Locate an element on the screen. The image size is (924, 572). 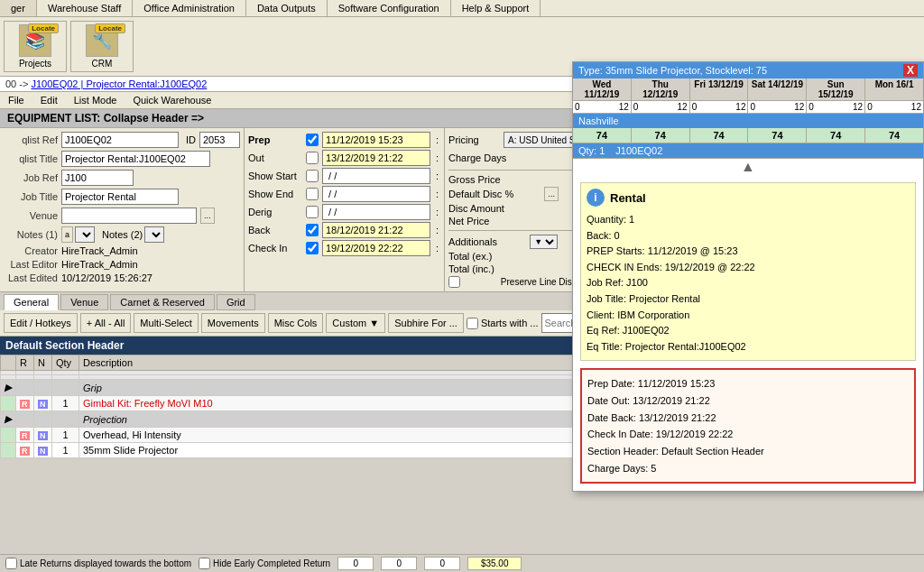
edit-hotkeys-button: Edit / Hotkeys is located at coordinates (41, 323).